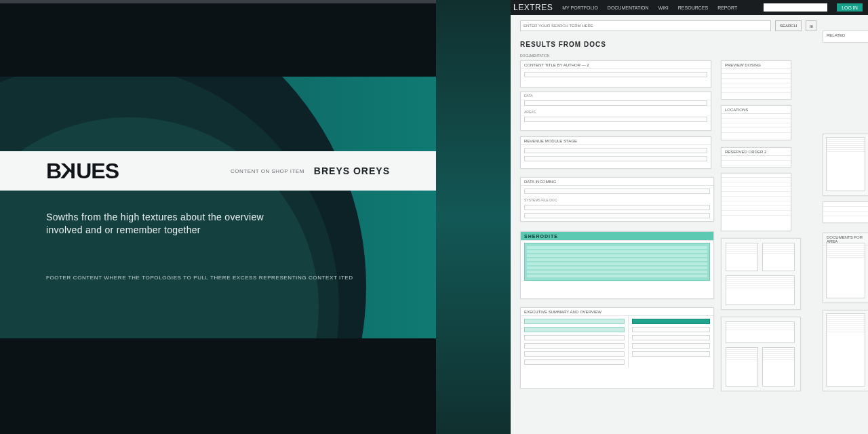 Image resolution: width=868 pixels, height=434 pixels. Describe the element at coordinates (218, 171) in the screenshot. I see `title-band: BKUES CONTENT ON SHOP ITEM BREYS OREYS` at that location.